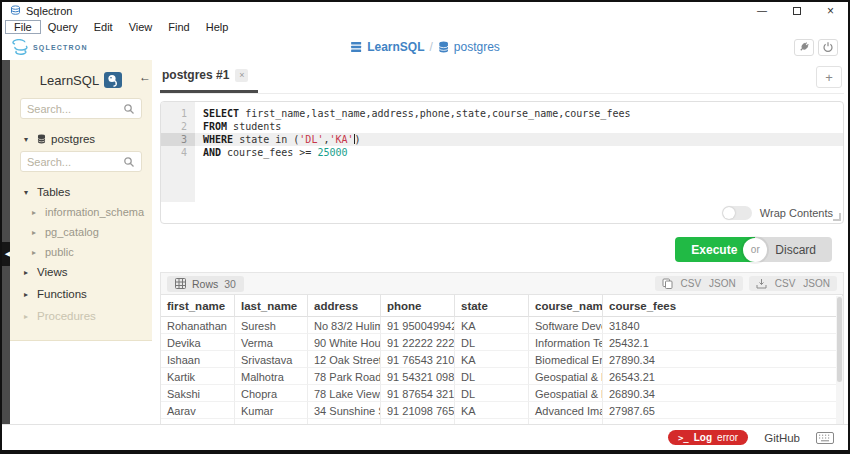 This screenshot has height=454, width=850. I want to click on sidebar-item-pg-catalog: ▸ pg_catalog, so click(81, 232).